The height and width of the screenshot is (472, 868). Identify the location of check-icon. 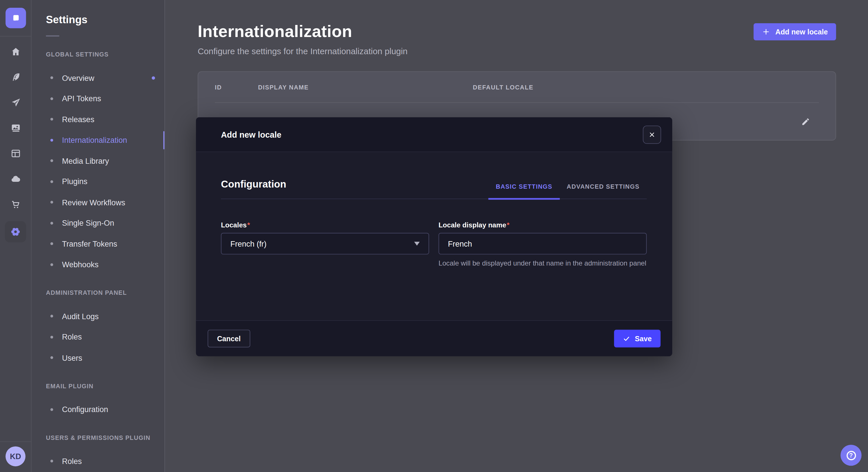
(626, 339).